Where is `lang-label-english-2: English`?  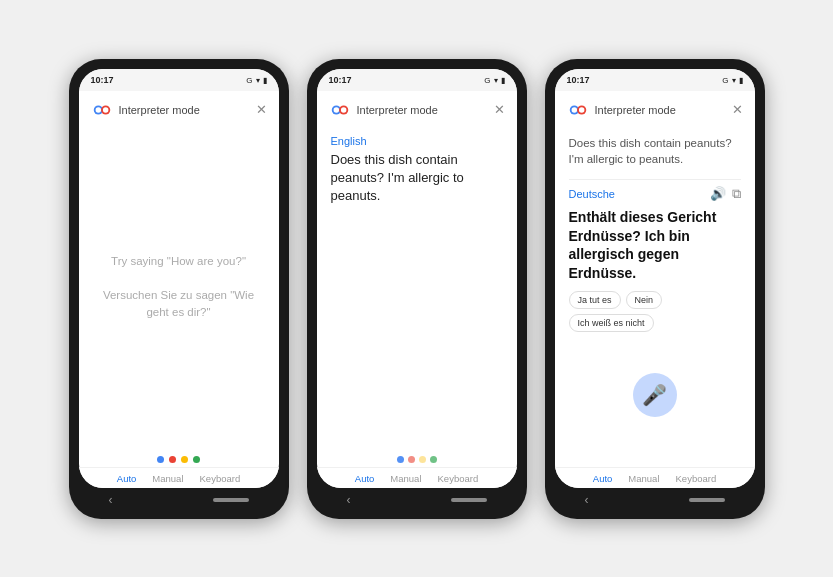
lang-label-english-2: English is located at coordinates (417, 141).